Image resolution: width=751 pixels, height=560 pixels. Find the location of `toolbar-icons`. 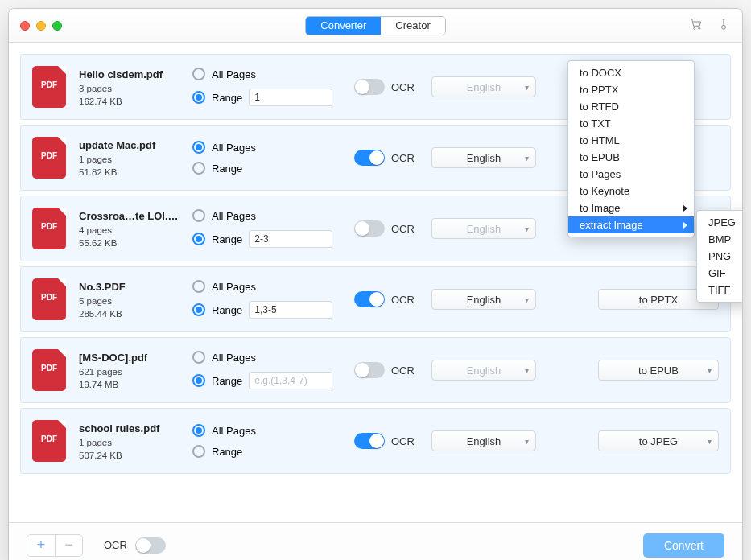

toolbar-icons is located at coordinates (710, 26).